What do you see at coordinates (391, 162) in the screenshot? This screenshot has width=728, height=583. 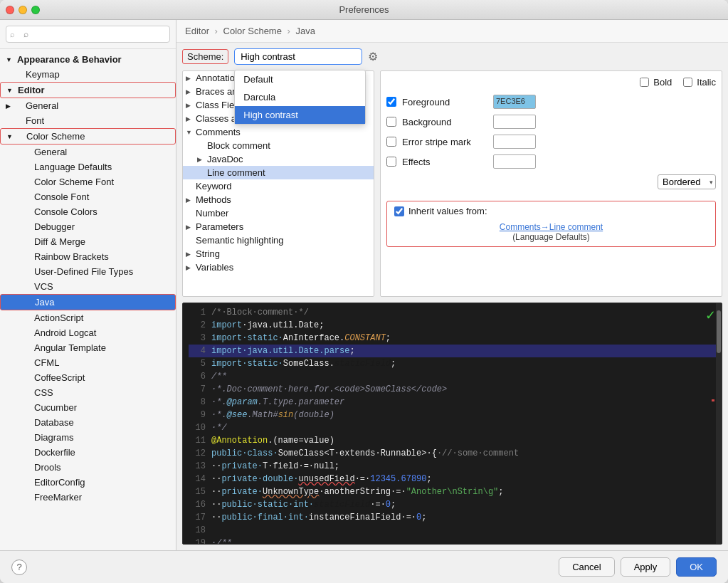 I see `effects-checkbox` at bounding box center [391, 162].